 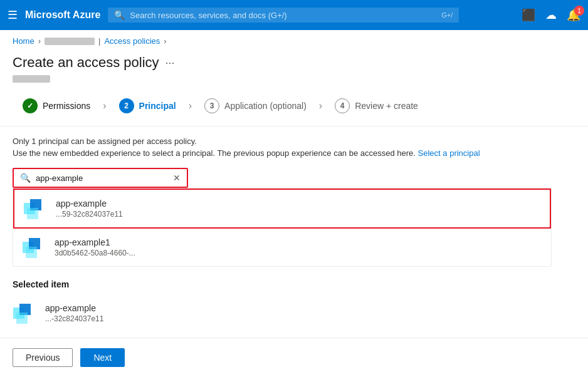 I want to click on hamburger-menu: ☰, so click(x=13, y=15).